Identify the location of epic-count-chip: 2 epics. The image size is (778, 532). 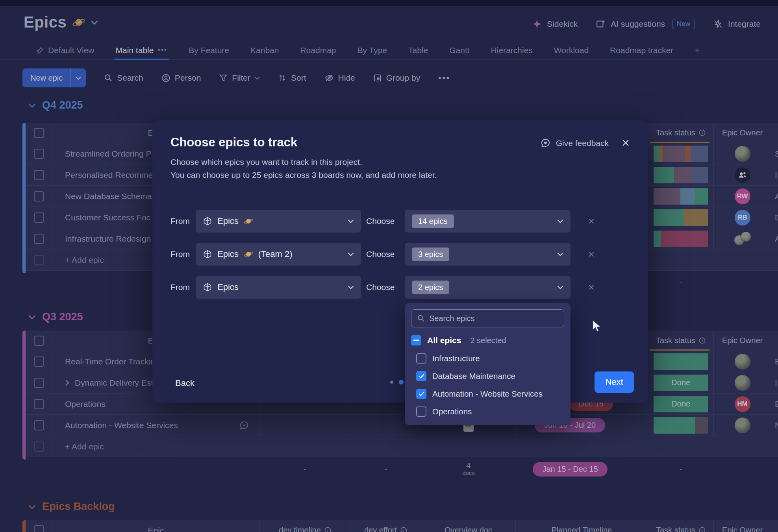
(431, 287).